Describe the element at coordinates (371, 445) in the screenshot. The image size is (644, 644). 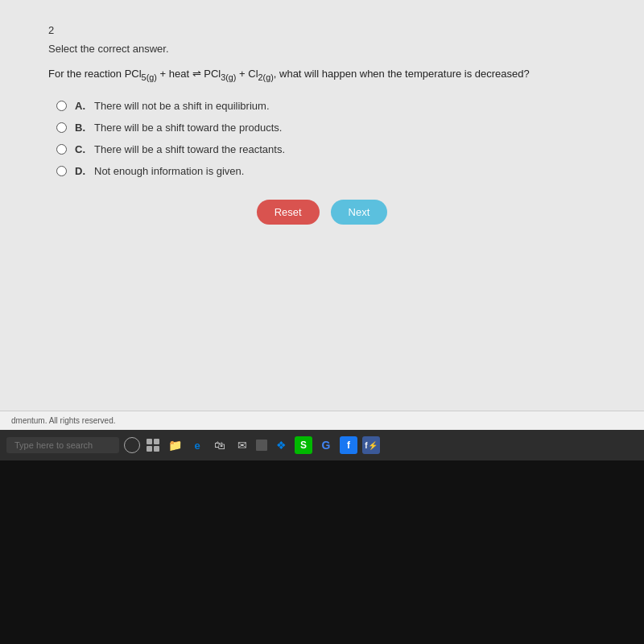
I see `facebook2-icon: f⚡` at that location.